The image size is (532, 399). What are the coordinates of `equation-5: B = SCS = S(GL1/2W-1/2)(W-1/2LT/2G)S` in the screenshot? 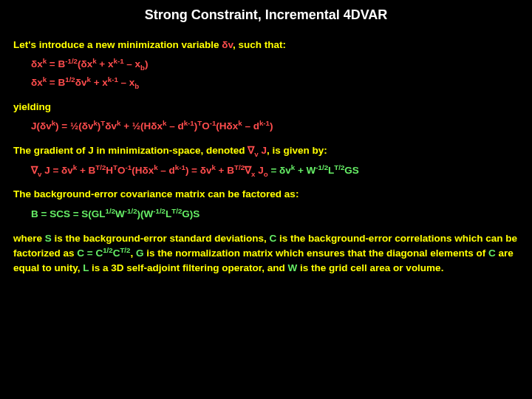 It's located at (275, 214).